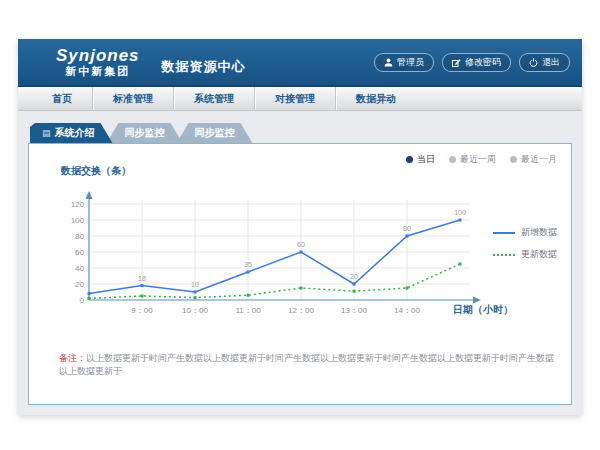 This screenshot has width=600, height=450. I want to click on solid-line-swatch-icon, so click(504, 233).